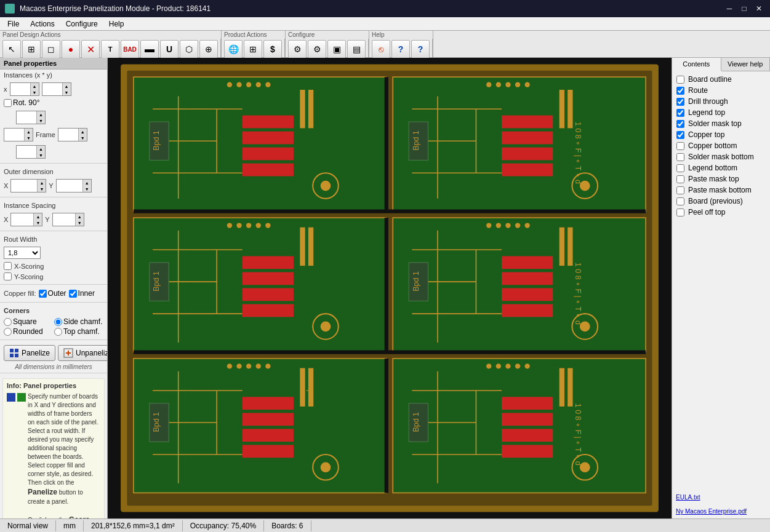 This screenshot has width=770, height=532. I want to click on iy-down-btn: ▼, so click(79, 223).